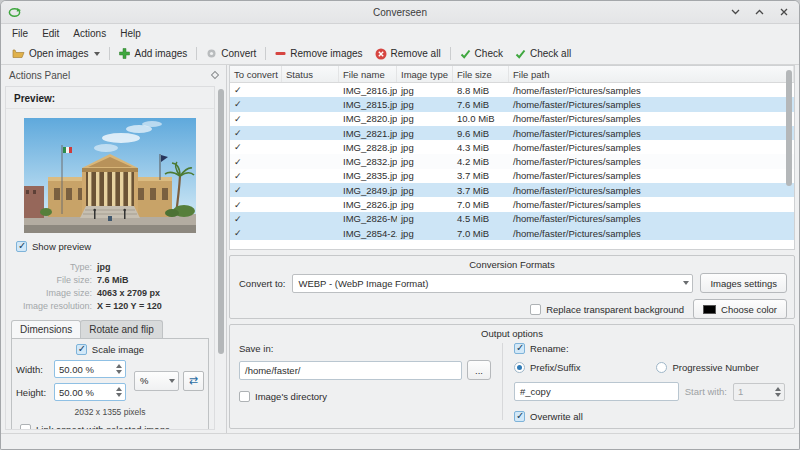 This screenshot has height=450, width=800. What do you see at coordinates (90, 392) in the screenshot?
I see `height-spinbox: 50.00 %` at bounding box center [90, 392].